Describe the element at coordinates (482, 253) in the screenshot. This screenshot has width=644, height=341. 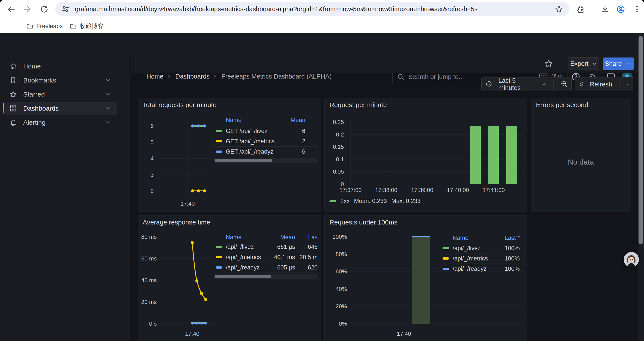
I see `legend-table: Name Last * /api/_/livez 100% /api/_/met…` at that location.